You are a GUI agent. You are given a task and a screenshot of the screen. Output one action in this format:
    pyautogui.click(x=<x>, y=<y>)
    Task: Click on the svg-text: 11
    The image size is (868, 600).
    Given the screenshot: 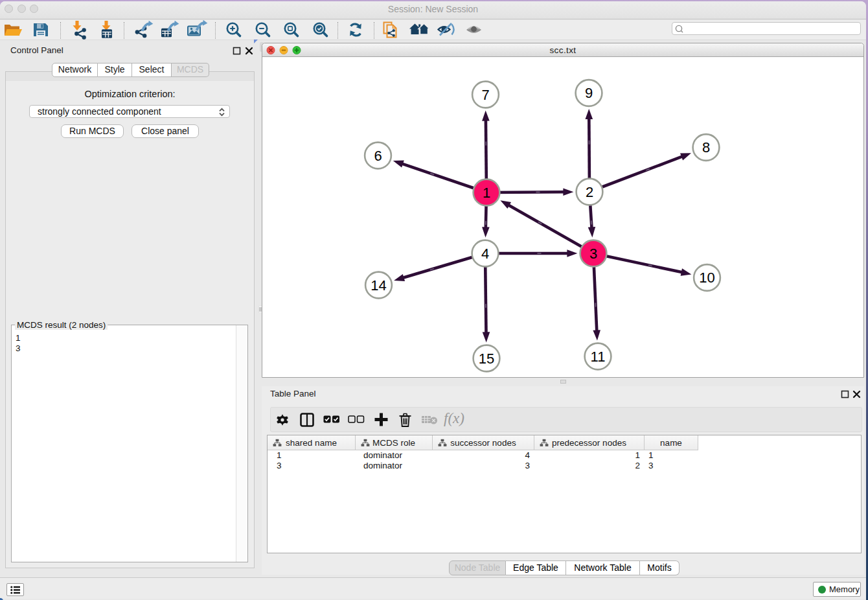 What is the action you would take?
    pyautogui.click(x=599, y=356)
    